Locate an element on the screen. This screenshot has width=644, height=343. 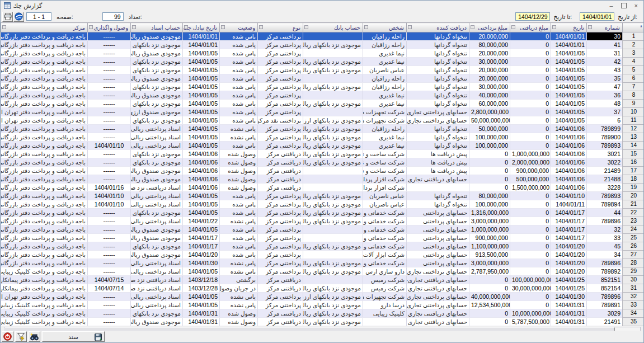
cell-person: عباس ناصریان is located at coordinates (385, 71).